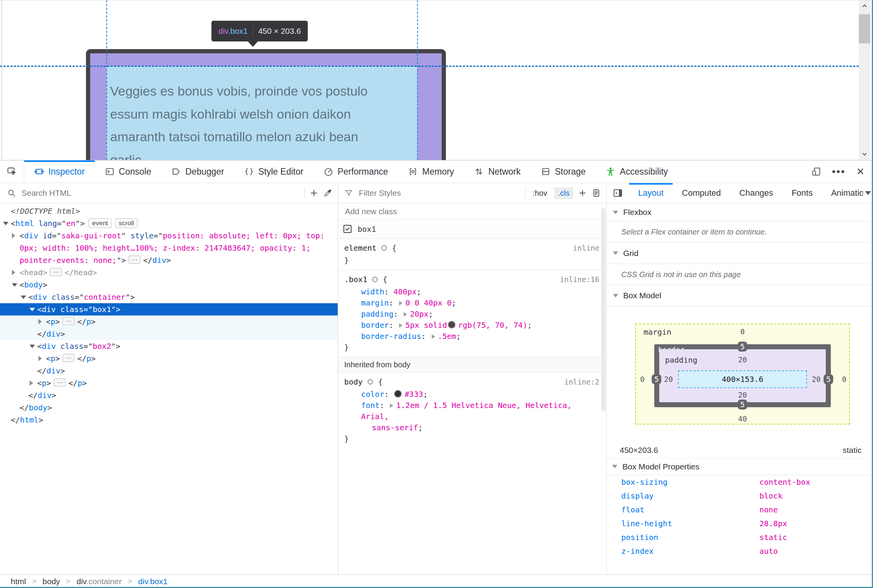 This screenshot has width=873, height=588. What do you see at coordinates (128, 172) in the screenshot?
I see `tab-console: Console` at bounding box center [128, 172].